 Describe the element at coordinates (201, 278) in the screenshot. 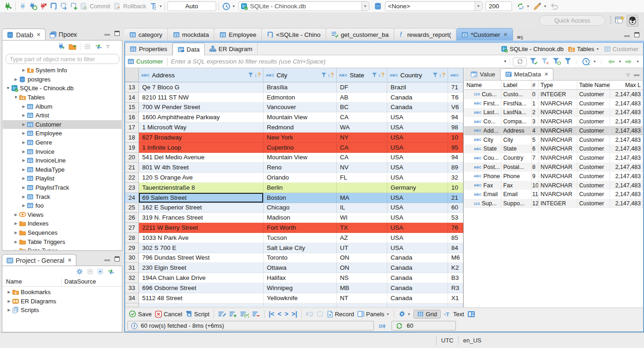

I see `address-cell: 194A Chain Lake Drive` at that location.